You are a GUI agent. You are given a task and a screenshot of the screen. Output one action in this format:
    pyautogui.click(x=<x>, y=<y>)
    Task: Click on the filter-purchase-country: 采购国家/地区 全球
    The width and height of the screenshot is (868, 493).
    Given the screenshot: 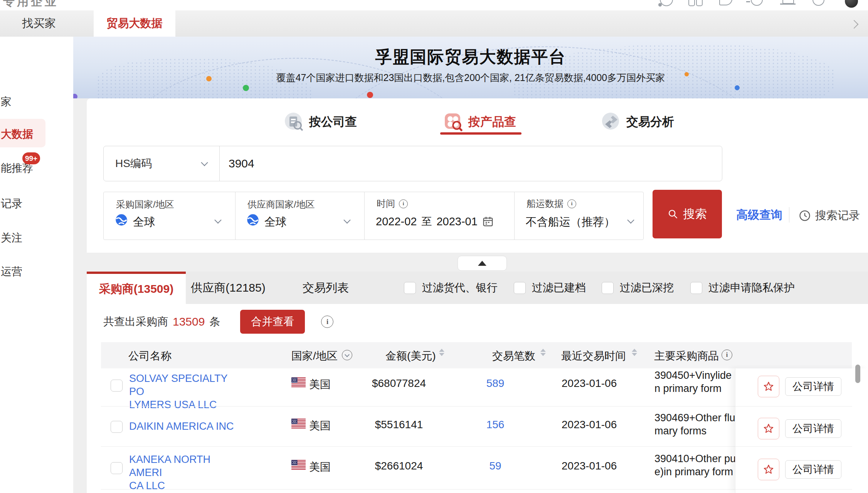 What is the action you would take?
    pyautogui.click(x=170, y=216)
    